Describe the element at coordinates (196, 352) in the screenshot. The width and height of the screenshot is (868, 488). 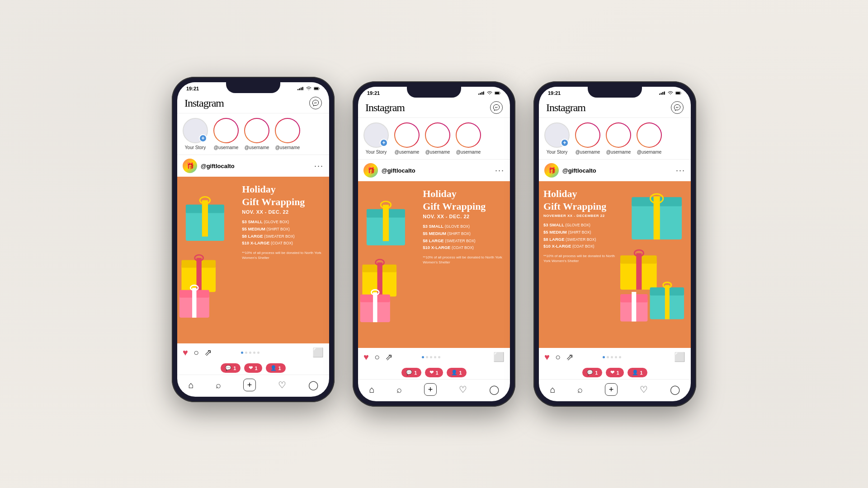
I see `comment-icon-1: ○` at that location.